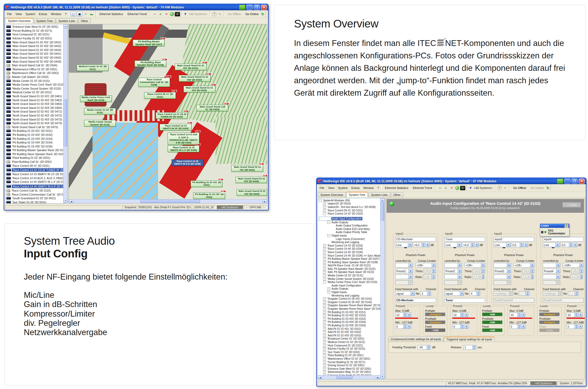  I want to click on tree-item: +'Race Control 14 #4' (ID 0104), so click(350, 249).